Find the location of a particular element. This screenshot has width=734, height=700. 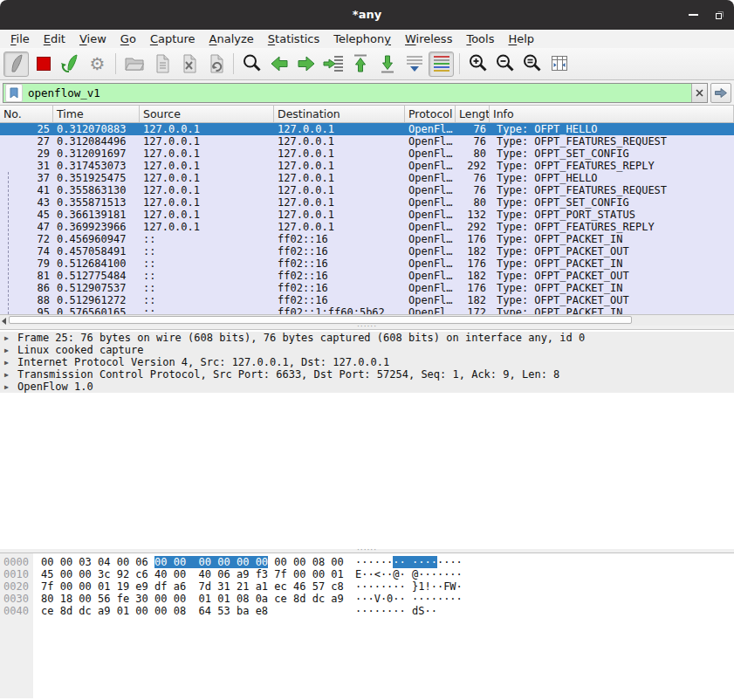

cell-protocol: OpenFl… is located at coordinates (430, 190).